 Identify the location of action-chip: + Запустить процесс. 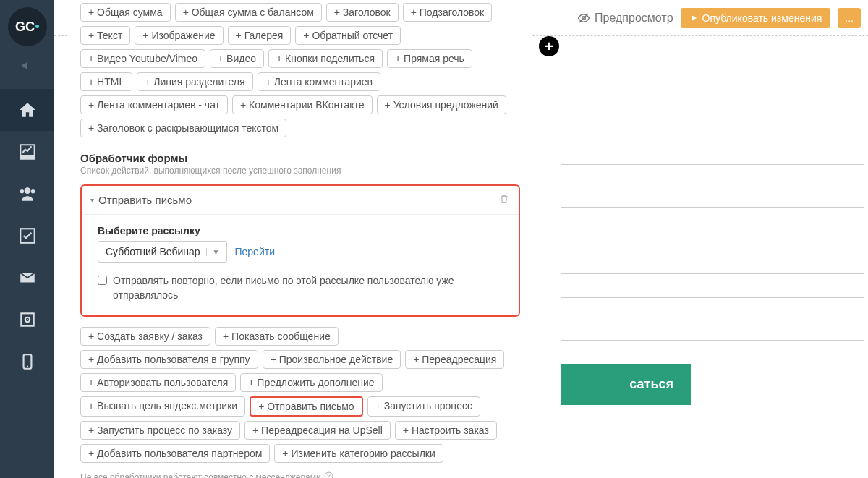
(424, 406).